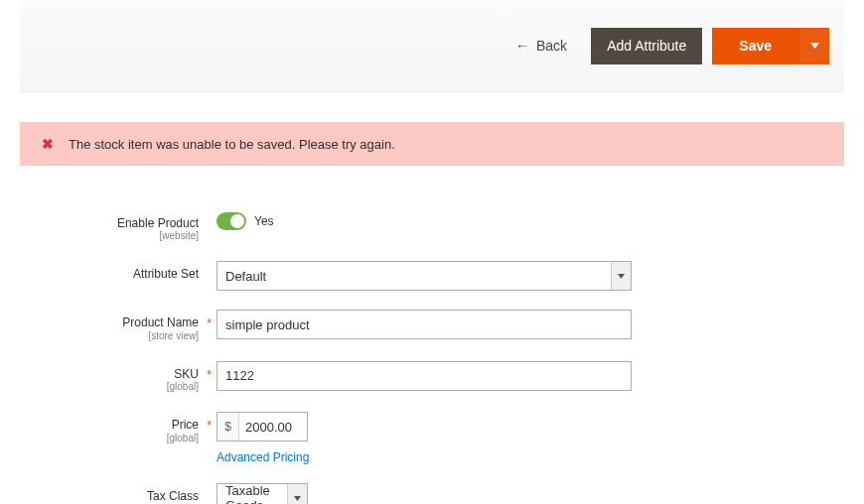  What do you see at coordinates (118, 226) in the screenshot?
I see `label-enable-product: Enable Product [website]` at bounding box center [118, 226].